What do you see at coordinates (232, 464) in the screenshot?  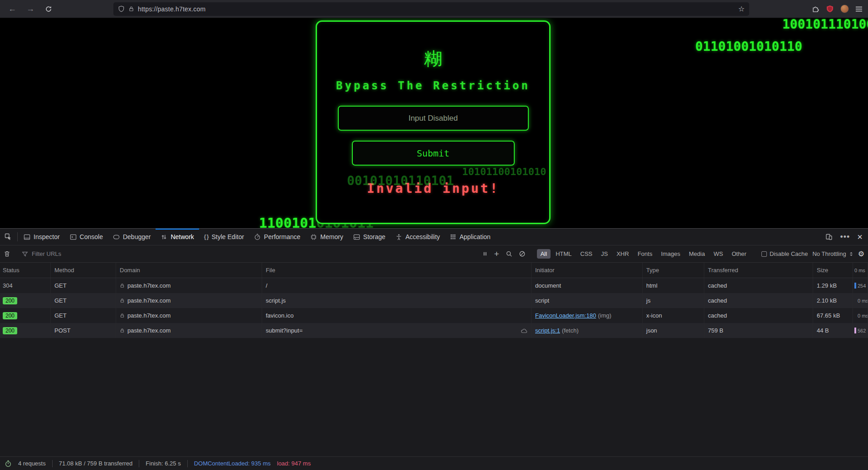 I see `domcontentloaded-time: DOMContentLoaded: 935 ms` at bounding box center [232, 464].